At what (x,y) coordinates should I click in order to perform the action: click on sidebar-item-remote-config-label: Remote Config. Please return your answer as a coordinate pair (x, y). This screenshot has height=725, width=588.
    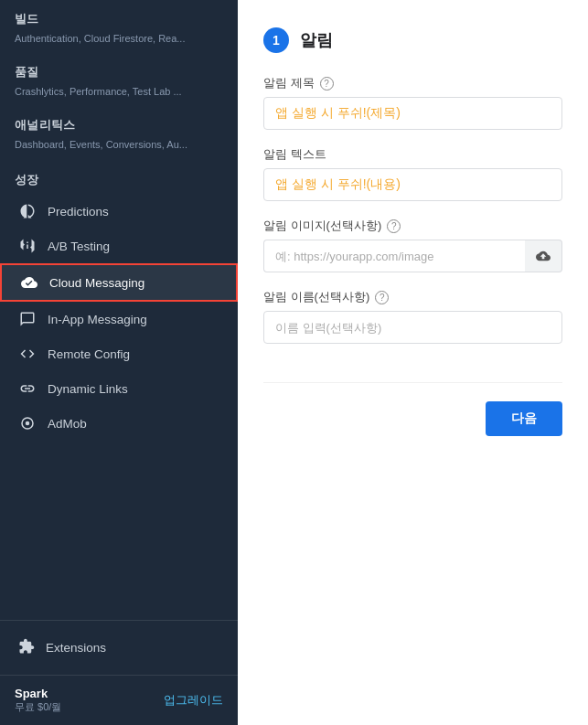
    Looking at the image, I should click on (89, 355).